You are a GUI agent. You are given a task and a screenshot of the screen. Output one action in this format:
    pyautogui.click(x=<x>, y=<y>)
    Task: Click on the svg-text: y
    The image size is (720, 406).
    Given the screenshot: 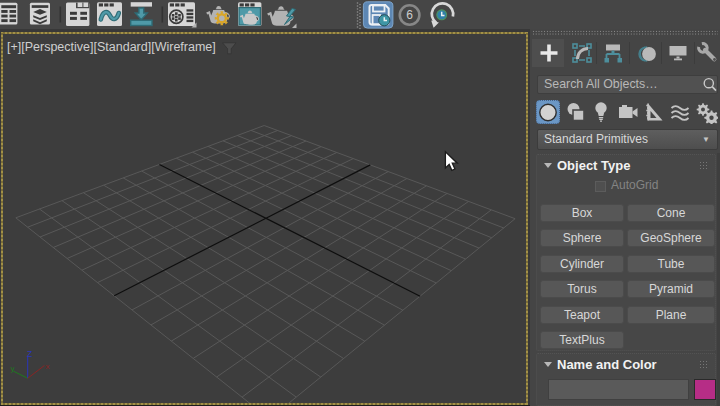 What is the action you would take?
    pyautogui.click(x=13, y=368)
    